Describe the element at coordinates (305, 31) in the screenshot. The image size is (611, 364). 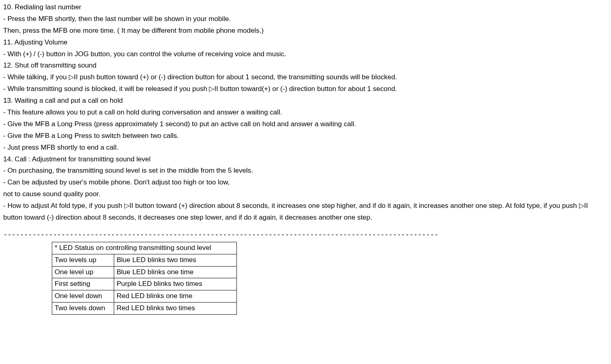
I see `body-text: Then, press the MFB one more time. ( It …` at that location.